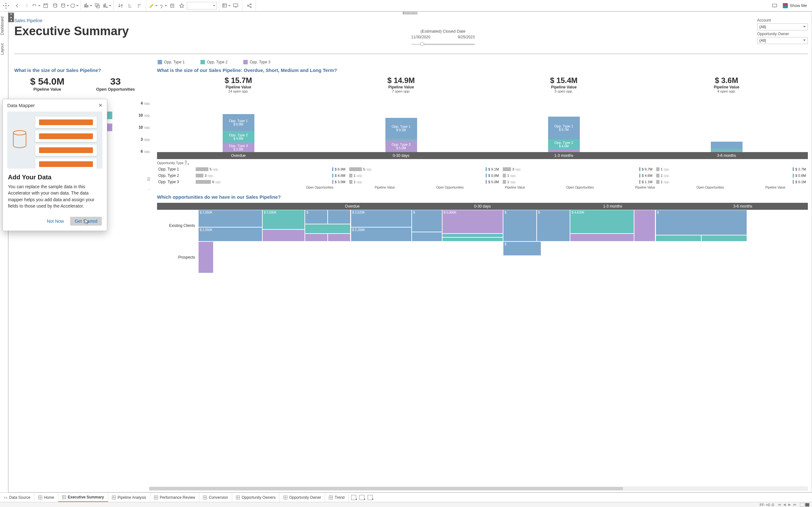  What do you see at coordinates (72, 31) in the screenshot?
I see `page-title: Executive Summary` at bounding box center [72, 31].